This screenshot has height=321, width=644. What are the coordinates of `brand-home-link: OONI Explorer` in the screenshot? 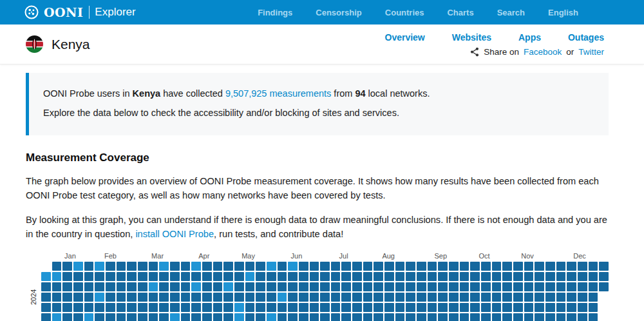 It's located at (80, 12).